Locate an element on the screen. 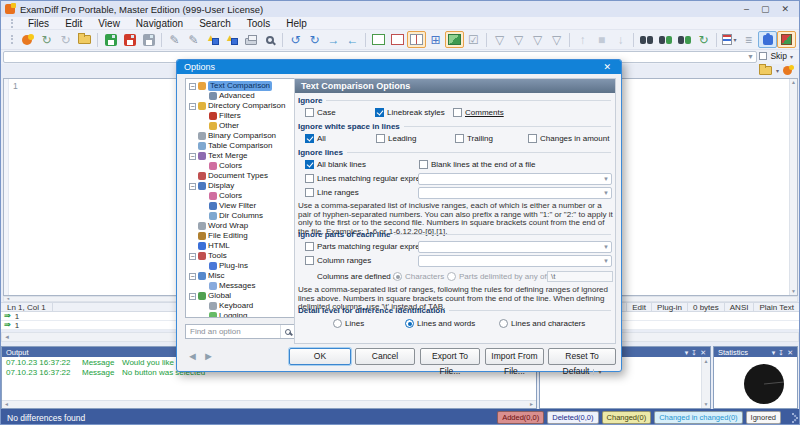  lines-and-words-radio: Lines and words is located at coordinates (440, 324).